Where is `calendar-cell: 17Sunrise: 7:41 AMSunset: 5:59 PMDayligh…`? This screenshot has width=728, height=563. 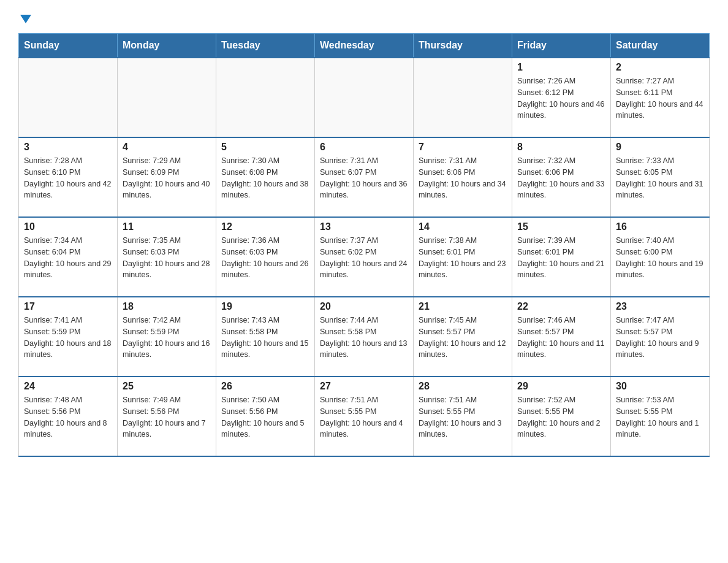
calendar-cell: 17Sunrise: 7:41 AMSunset: 5:59 PMDayligh… is located at coordinates (69, 337).